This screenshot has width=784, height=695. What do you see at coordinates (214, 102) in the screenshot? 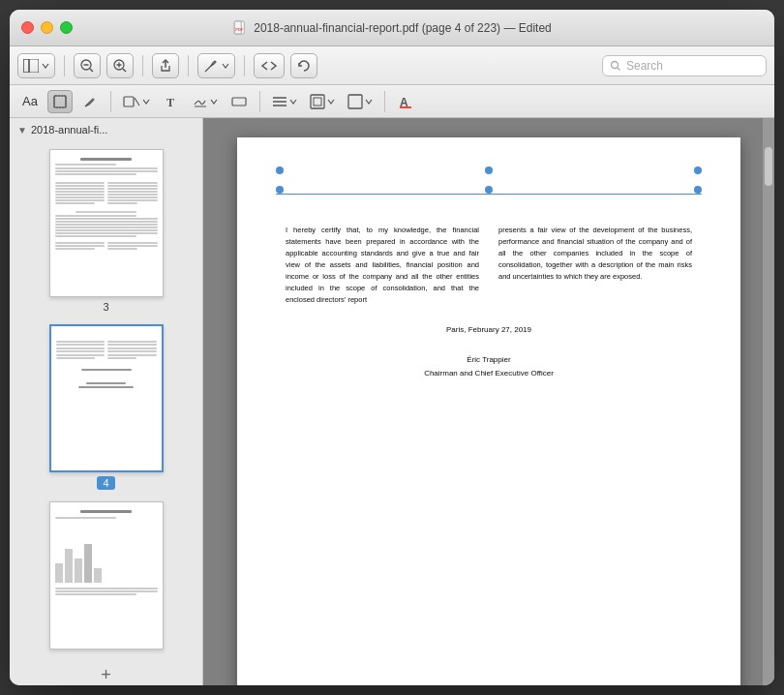
I see `sign-chevron-icon` at bounding box center [214, 102].